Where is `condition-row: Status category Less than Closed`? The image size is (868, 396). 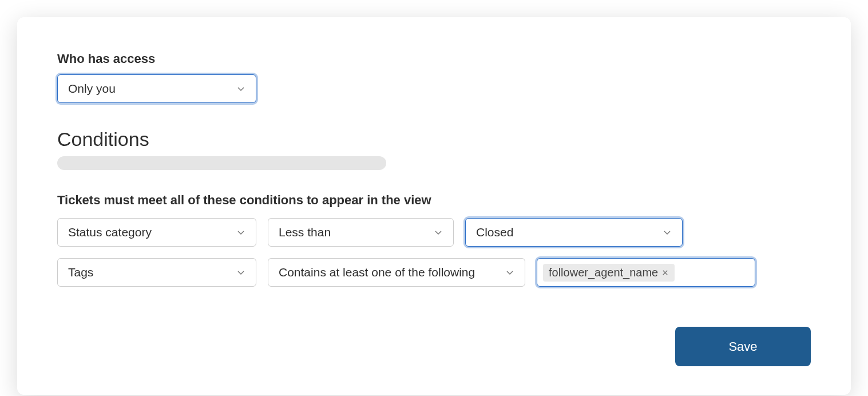
condition-row: Status category Less than Closed is located at coordinates (434, 232).